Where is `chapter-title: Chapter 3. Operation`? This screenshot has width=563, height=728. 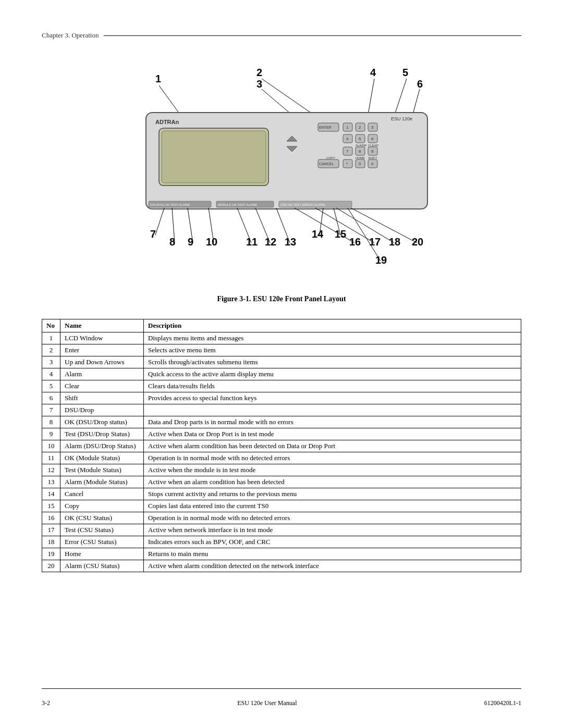 chapter-title: Chapter 3. Operation is located at coordinates (70, 35).